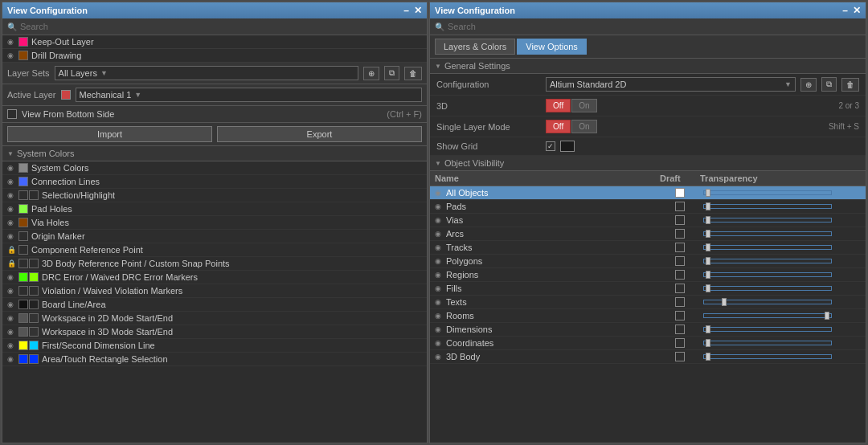  What do you see at coordinates (648, 316) in the screenshot?
I see `obj-rooms-row: ◉ Rooms` at bounding box center [648, 316].